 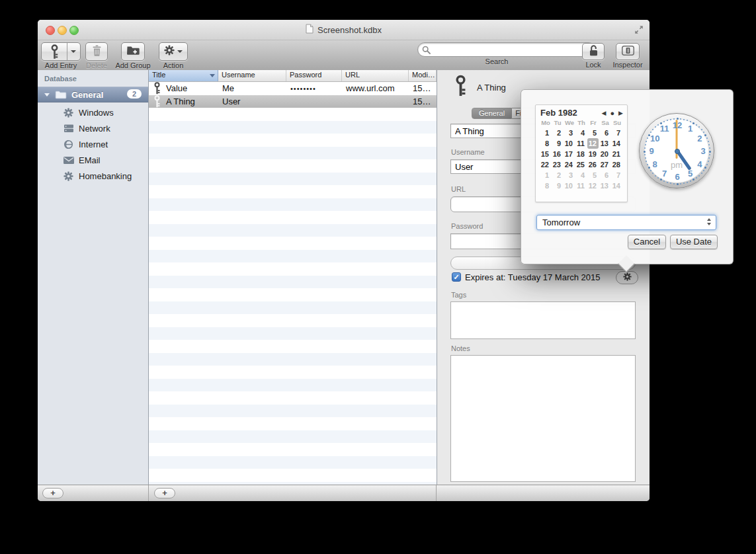 What do you see at coordinates (557, 154) in the screenshot?
I see `calendar-day: 16` at bounding box center [557, 154].